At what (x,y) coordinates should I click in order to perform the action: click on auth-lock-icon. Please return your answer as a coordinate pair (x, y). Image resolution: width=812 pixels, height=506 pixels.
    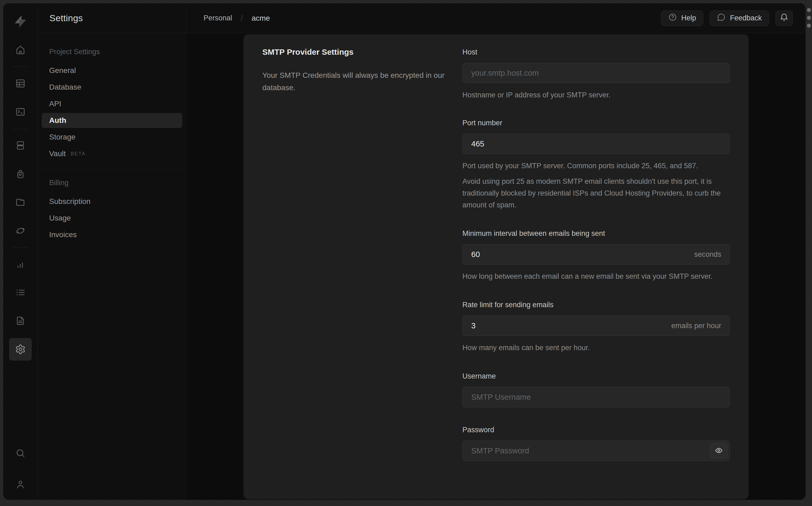
    Looking at the image, I should click on (20, 174).